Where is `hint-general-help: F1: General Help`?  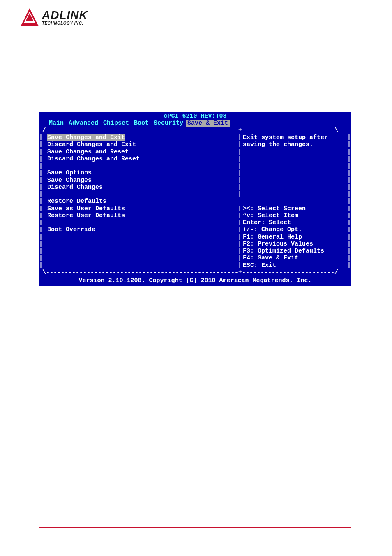 hint-general-help: F1: General Help is located at coordinates (272, 237).